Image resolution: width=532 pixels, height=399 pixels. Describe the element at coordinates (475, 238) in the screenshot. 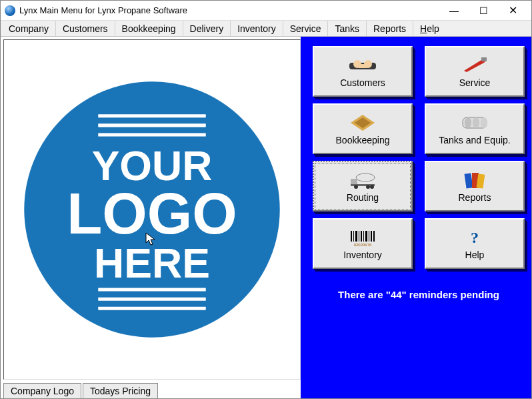

I see `question-icon: ?` at that location.